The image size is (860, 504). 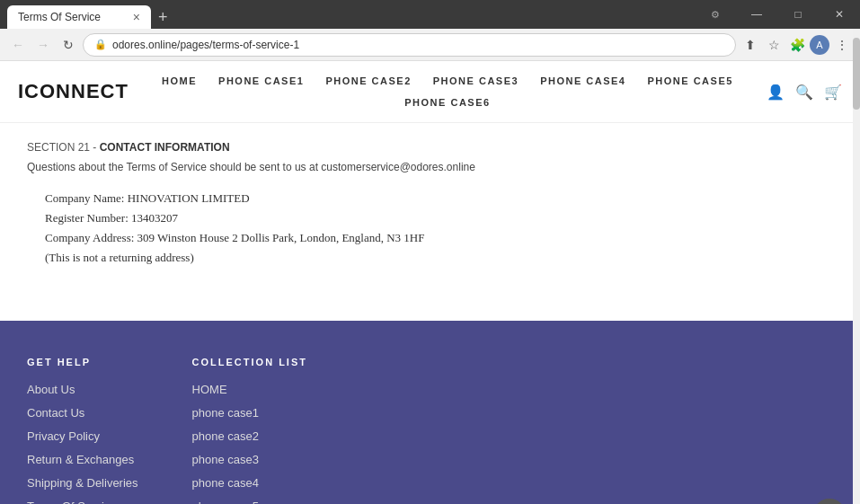 What do you see at coordinates (137, 17) in the screenshot?
I see `tab-close-button: ×` at bounding box center [137, 17].